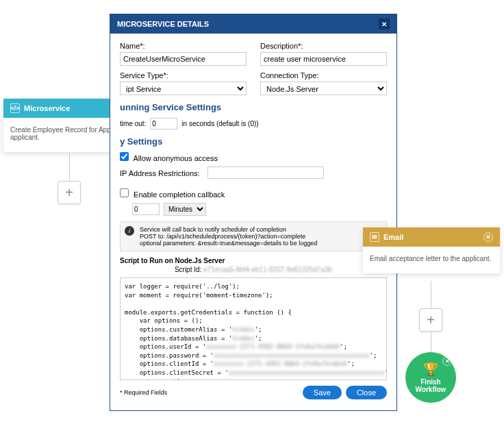  Describe the element at coordinates (431, 389) in the screenshot. I see `finish-label-2: Workflow` at that location.